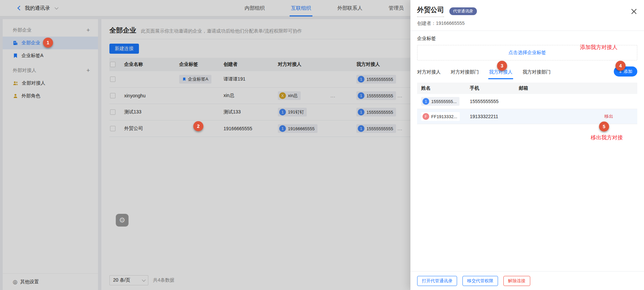 This screenshot has height=290, width=644. I want to click on transfer-managed-permission-button: 移交代管权限, so click(480, 281).